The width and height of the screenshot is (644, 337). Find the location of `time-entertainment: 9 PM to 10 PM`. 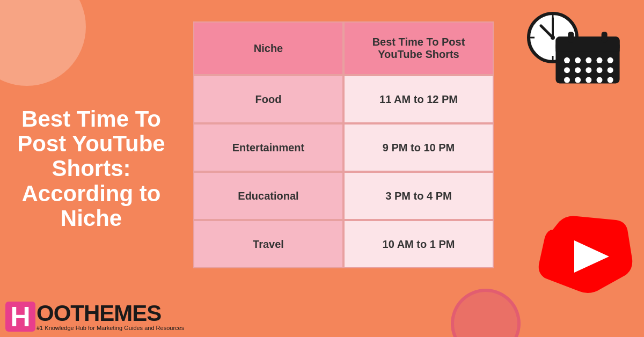

time-entertainment: 9 PM to 10 PM is located at coordinates (419, 148).